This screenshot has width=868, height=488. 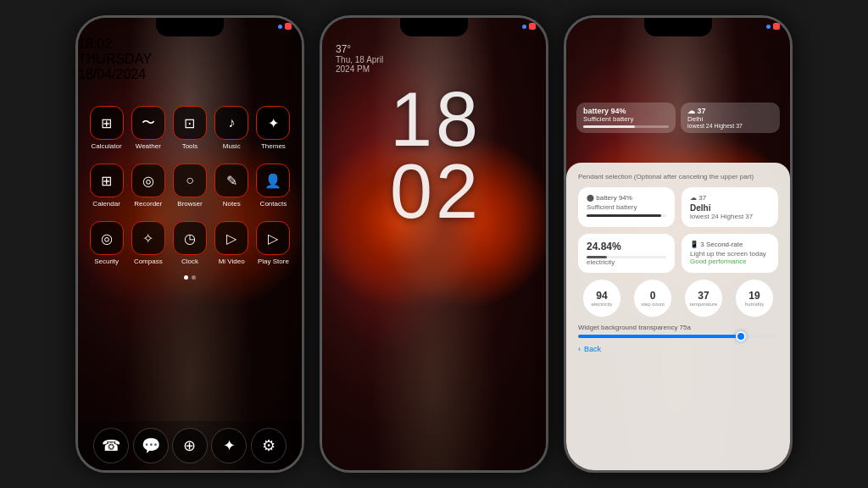 I want to click on app-icon-weather: 〜, so click(x=148, y=123).